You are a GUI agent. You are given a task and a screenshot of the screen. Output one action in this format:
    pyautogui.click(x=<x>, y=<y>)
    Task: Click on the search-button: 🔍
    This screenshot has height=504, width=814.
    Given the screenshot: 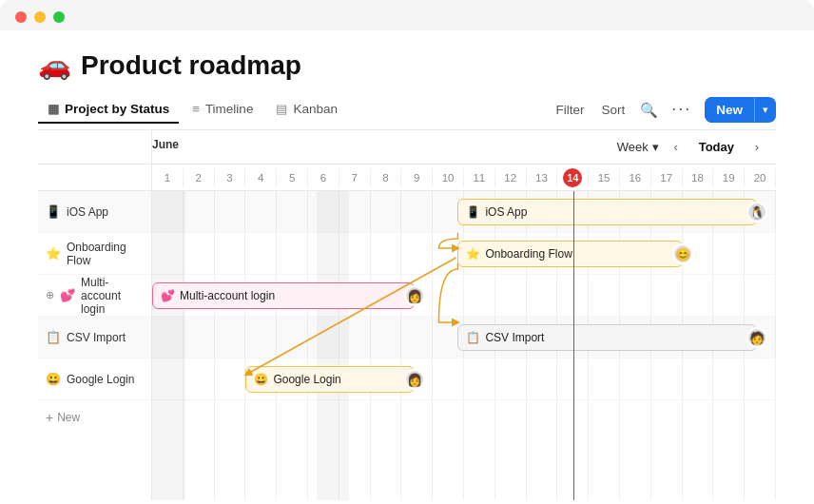 What is the action you would take?
    pyautogui.click(x=649, y=110)
    